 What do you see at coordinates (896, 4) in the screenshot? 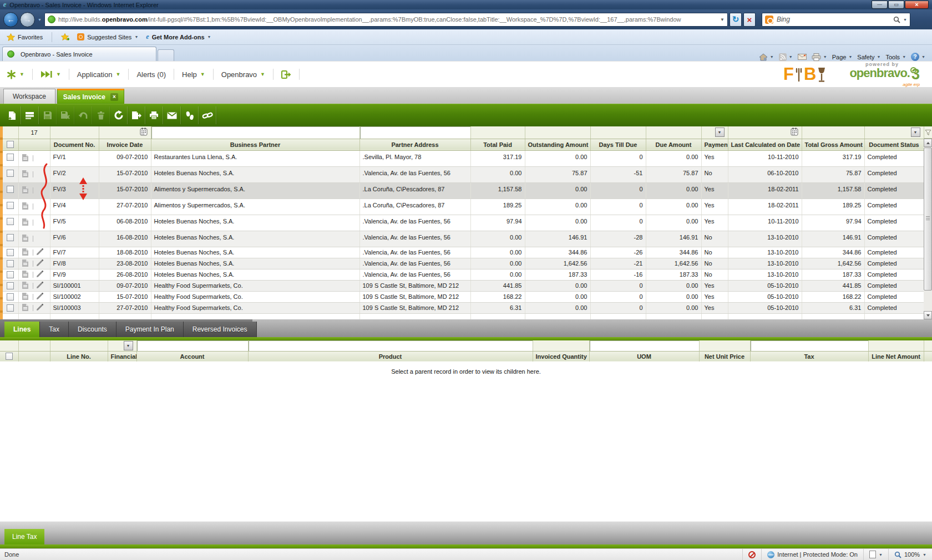
I see `maximize-button: ▭` at bounding box center [896, 4].